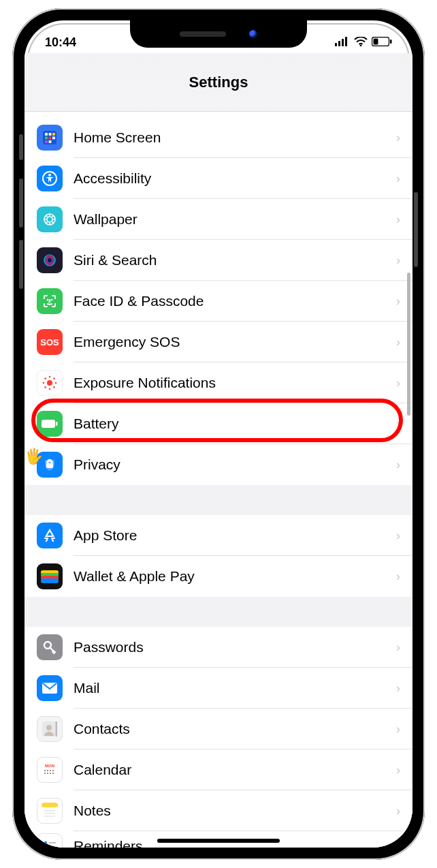 Image resolution: width=437 pixels, height=868 pixels. Describe the element at coordinates (218, 536) in the screenshot. I see `settings-row-app-store: App Store ›` at that location.